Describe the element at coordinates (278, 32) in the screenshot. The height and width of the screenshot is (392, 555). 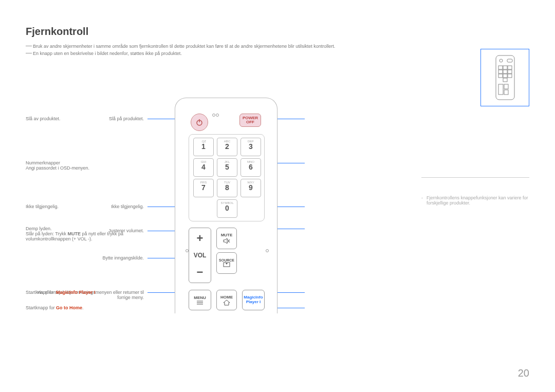
I see `page-title: Fjernkontroll` at that location.